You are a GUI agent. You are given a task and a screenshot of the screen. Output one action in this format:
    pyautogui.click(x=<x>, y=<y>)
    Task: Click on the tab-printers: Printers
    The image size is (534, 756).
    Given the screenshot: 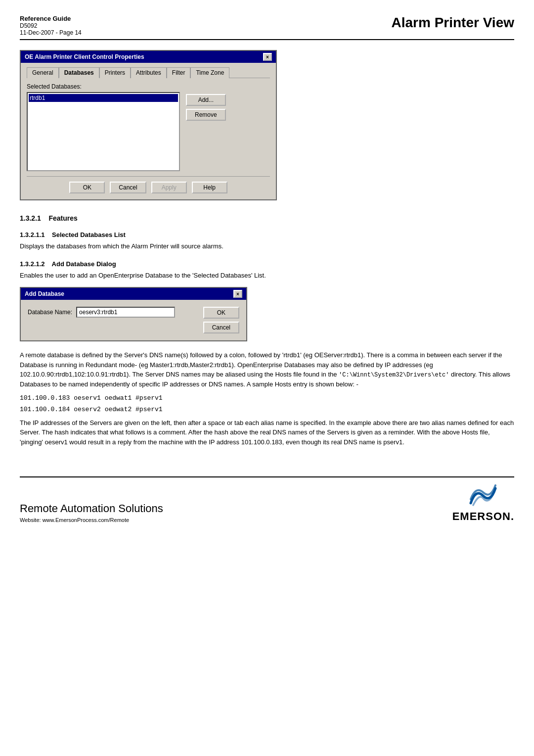 What is the action you would take?
    pyautogui.click(x=115, y=73)
    